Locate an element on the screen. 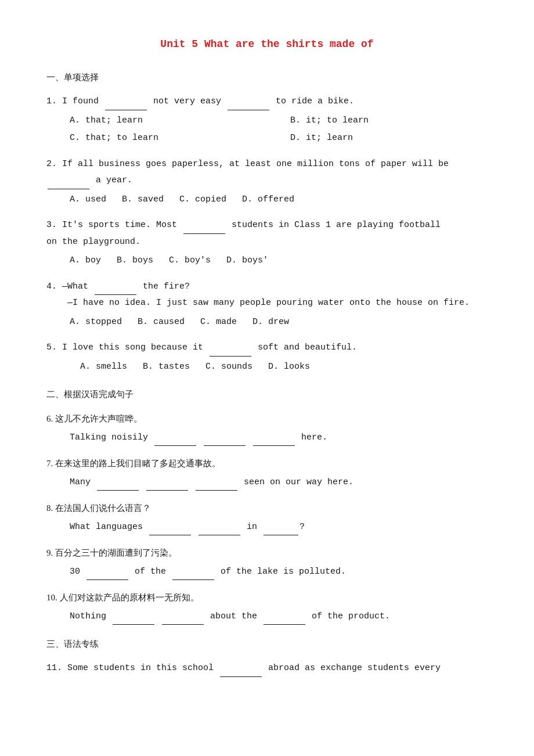 The height and width of the screenshot is (756, 534). q2-blank1 is located at coordinates (68, 189).